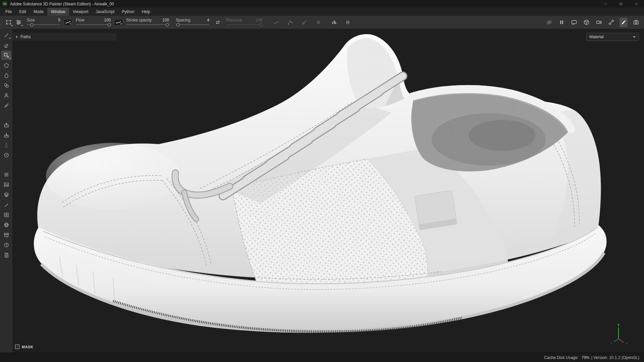 The image size is (644, 362). What do you see at coordinates (606, 4) in the screenshot?
I see `minimize-icon` at bounding box center [606, 4].